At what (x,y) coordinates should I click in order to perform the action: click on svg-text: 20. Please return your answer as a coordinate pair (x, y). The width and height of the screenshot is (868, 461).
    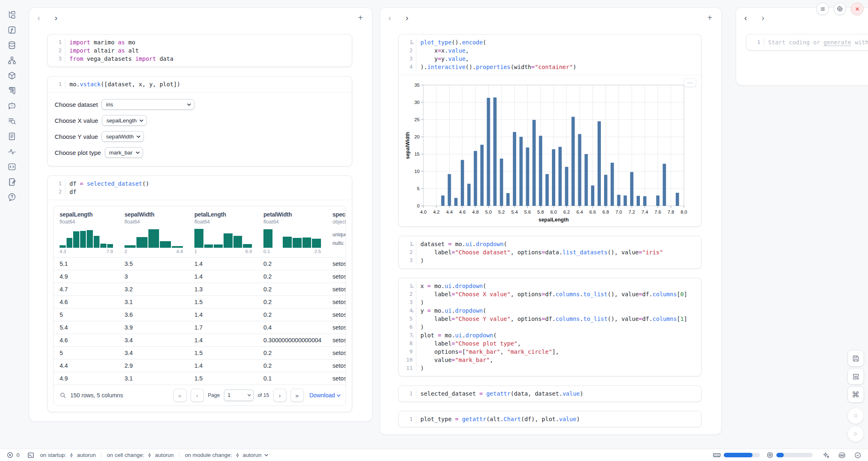
    Looking at the image, I should click on (417, 137).